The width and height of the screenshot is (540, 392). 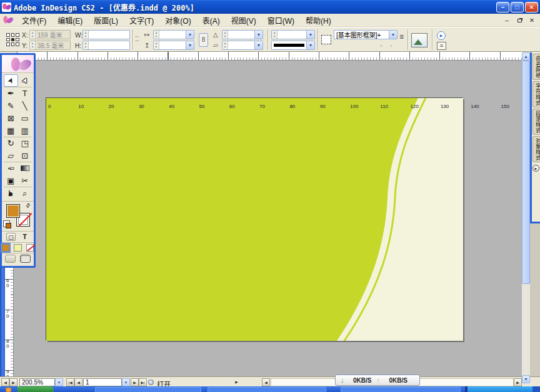 I want to click on hscroll-left-icon: ◀, so click(x=266, y=382).